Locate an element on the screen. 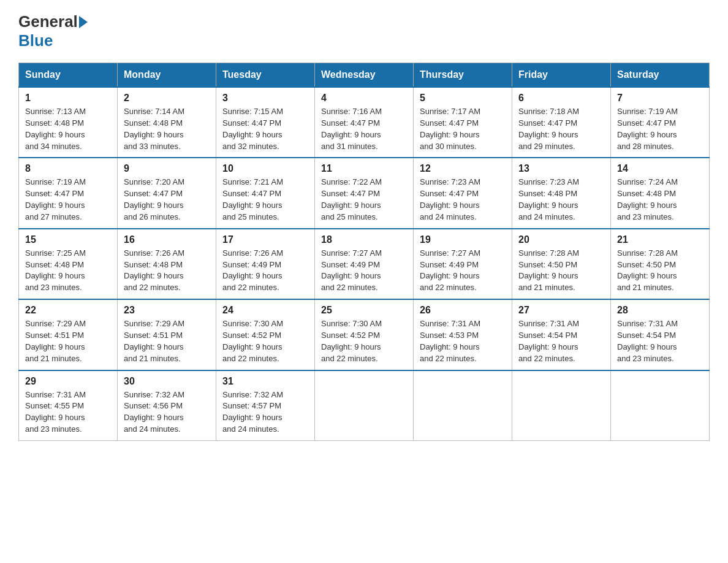  day-info: Sunrise: 7:32 AMSunset: 4:57 PMDaylight:… is located at coordinates (252, 412).